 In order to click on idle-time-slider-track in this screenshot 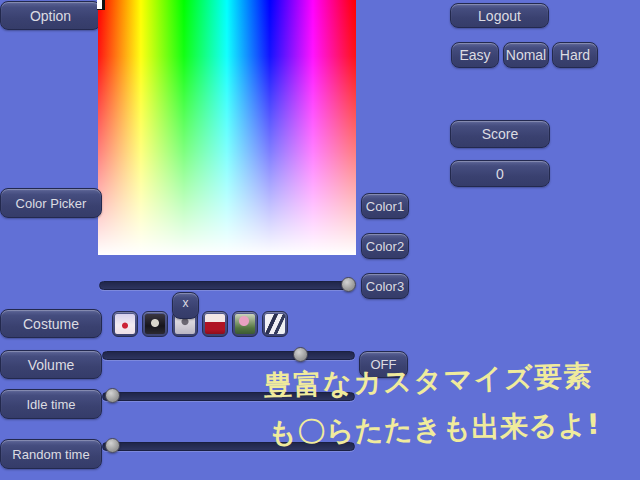, I will do `click(228, 396)`.